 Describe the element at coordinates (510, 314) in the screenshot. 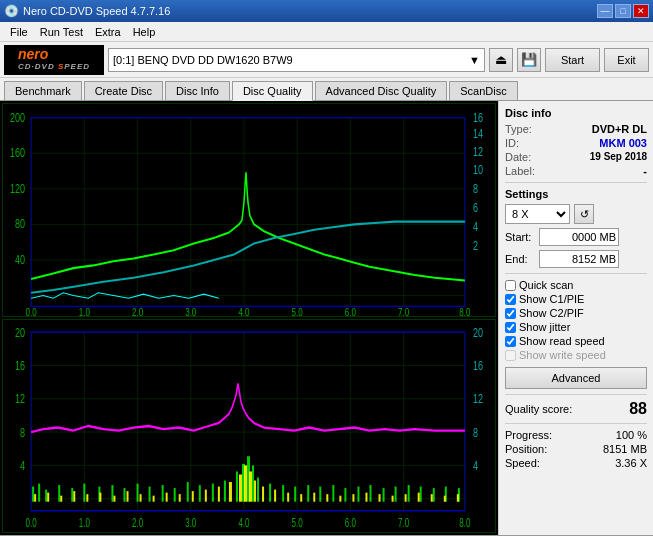

I see `show-c2pif-checkbox` at that location.